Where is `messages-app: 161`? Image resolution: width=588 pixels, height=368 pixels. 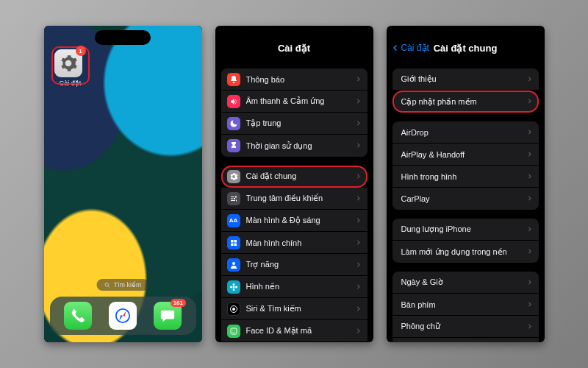
messages-app: 161 is located at coordinates (168, 316).